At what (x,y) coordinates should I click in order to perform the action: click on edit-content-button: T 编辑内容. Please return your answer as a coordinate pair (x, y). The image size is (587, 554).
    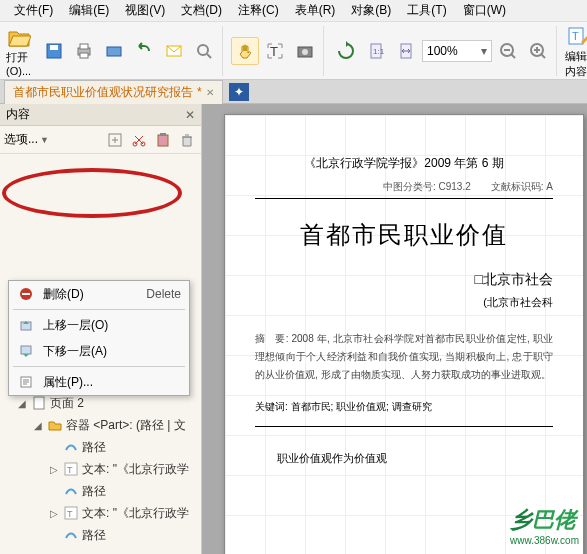
    Looking at the image, I should click on (576, 51).